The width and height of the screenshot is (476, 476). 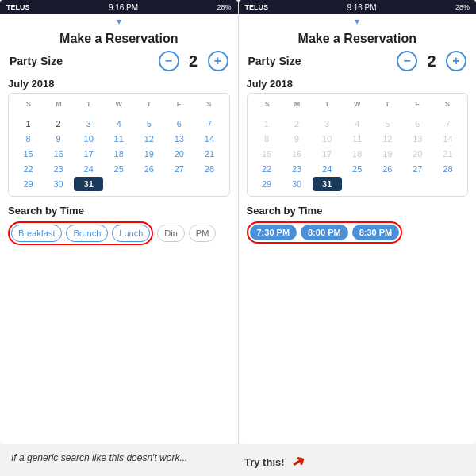 I want to click on left-tag-din: Din, so click(x=171, y=233).